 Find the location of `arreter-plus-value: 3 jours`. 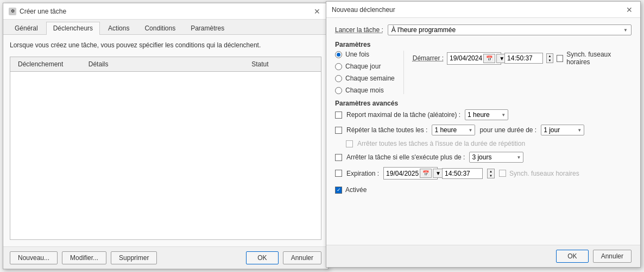

arreter-plus-value: 3 jours is located at coordinates (482, 157).